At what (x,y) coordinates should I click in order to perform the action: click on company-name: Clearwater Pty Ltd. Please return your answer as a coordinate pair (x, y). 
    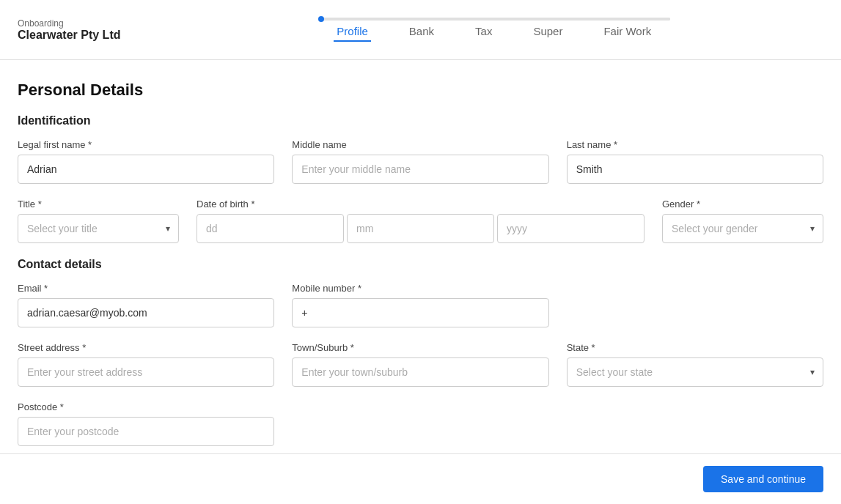
    Looking at the image, I should click on (69, 35).